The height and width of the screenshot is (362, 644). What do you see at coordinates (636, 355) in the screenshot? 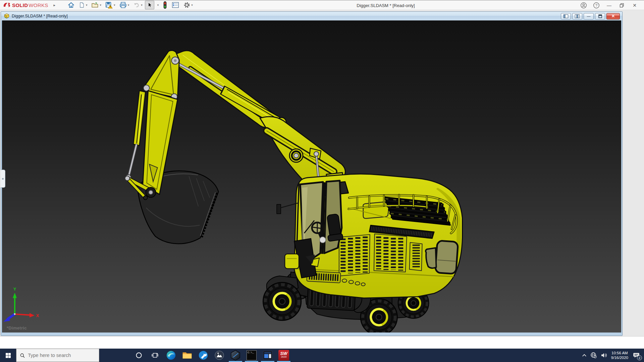
I see `notification-center-button: 2` at bounding box center [636, 355].